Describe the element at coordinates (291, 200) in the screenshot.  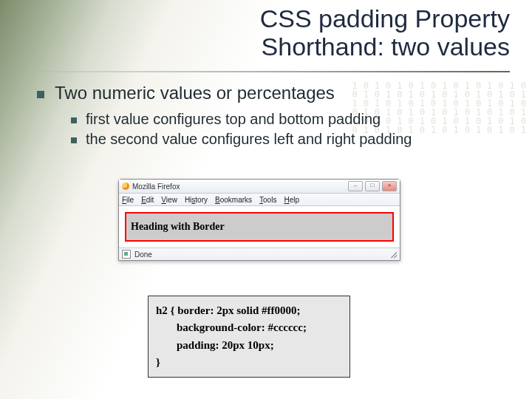
I see `menu-help: Help` at that location.